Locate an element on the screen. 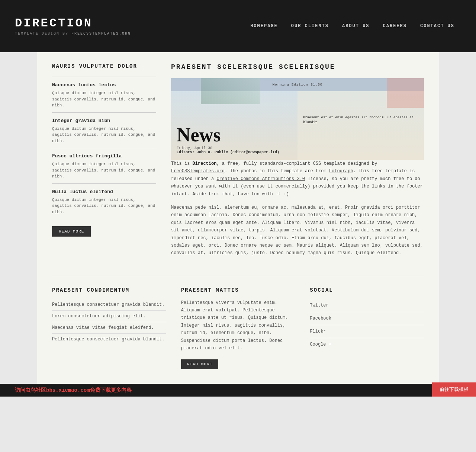  sidebar-item-2: Integer gravida nibh Quisque dictum inte… is located at coordinates (104, 130).